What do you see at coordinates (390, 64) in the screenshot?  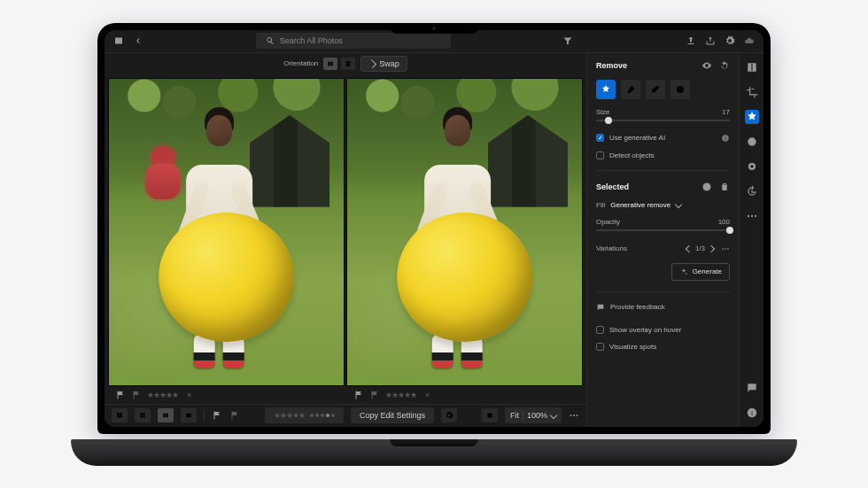 I see `swap-label: Swap` at bounding box center [390, 64].